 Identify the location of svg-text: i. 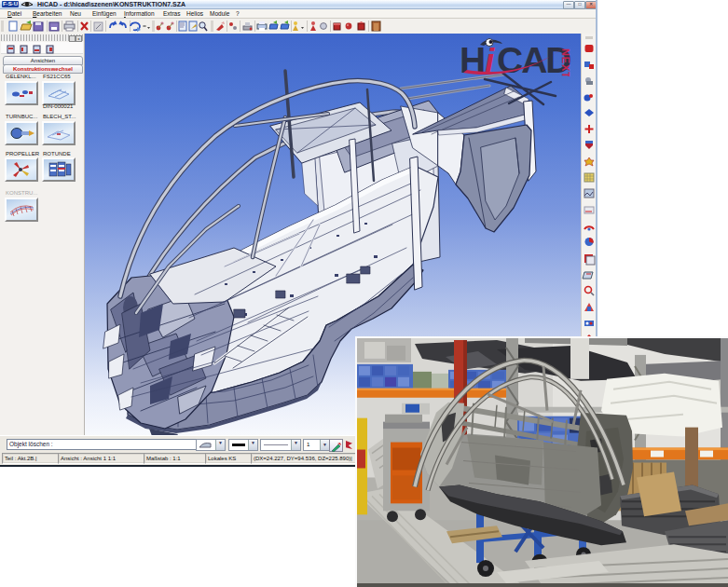
(490, 60).